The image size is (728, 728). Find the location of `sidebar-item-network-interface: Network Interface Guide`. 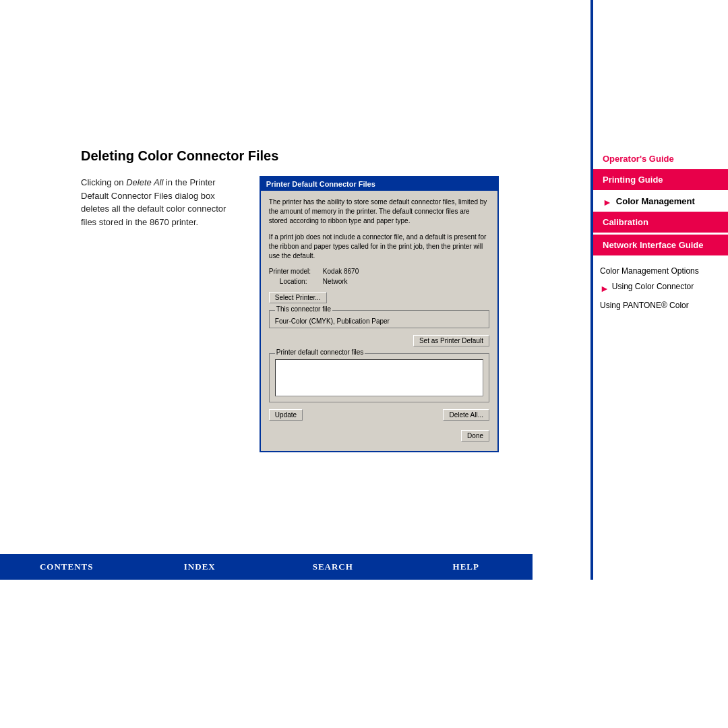

sidebar-item-network-interface: Network Interface Guide is located at coordinates (661, 245).